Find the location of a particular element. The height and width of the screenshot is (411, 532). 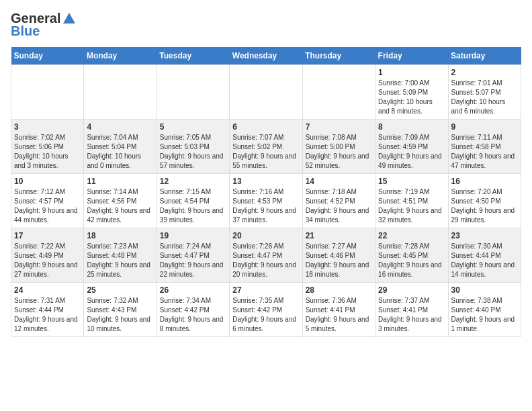

calendar-week-5: 24Sunrise: 7:31 AM Sunset: 4:44 PM Dayli… is located at coordinates (266, 310).